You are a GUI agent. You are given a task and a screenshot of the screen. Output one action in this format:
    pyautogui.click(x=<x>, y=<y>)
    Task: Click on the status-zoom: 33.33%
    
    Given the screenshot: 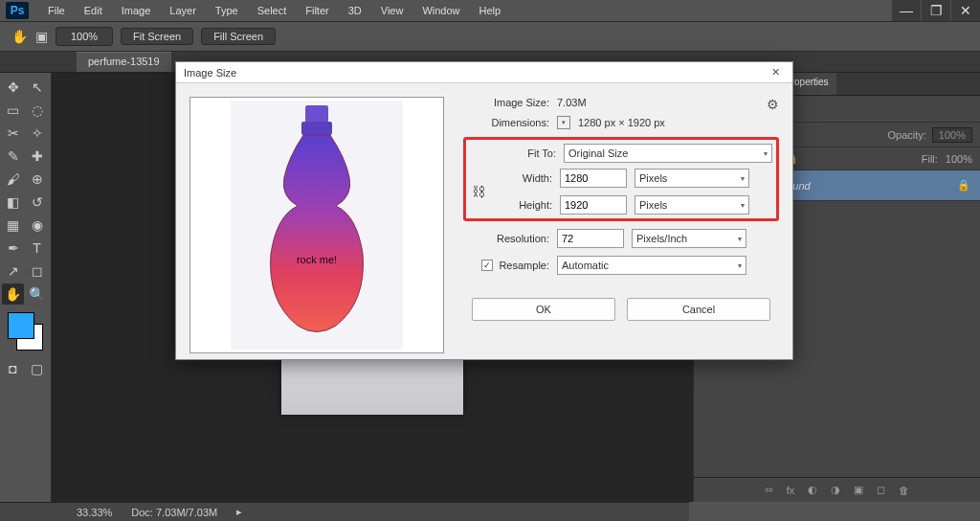 What is the action you would take?
    pyautogui.click(x=94, y=512)
    